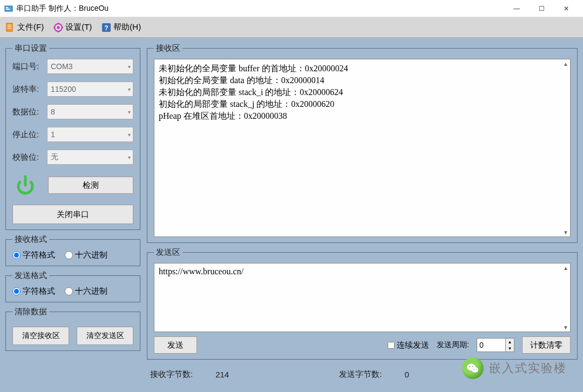 Image resolution: width=583 pixels, height=392 pixels. Describe the element at coordinates (25, 27) in the screenshot. I see `menu-file: 文件(F)` at that location.